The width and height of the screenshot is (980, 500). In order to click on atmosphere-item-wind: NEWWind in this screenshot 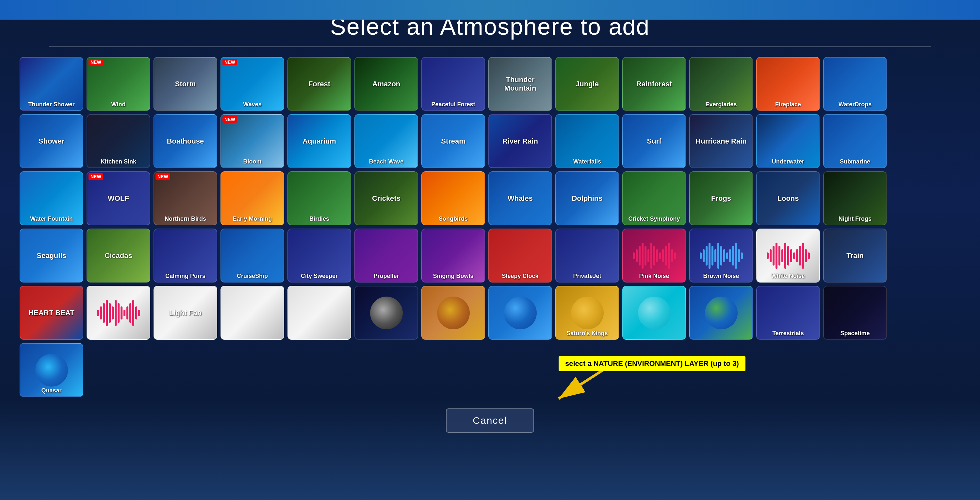, I will do `click(119, 84)`.